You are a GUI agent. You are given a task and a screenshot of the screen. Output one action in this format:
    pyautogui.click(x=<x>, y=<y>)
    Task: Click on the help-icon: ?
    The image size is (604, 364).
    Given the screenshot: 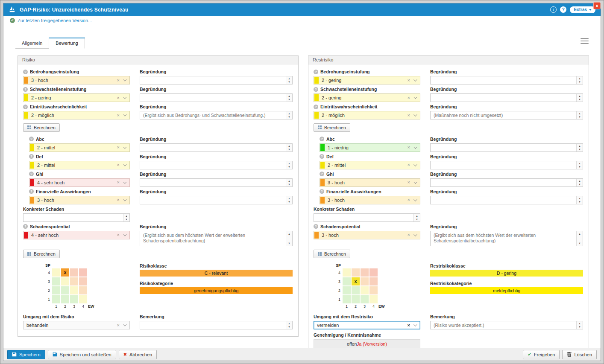 What is the action you would take?
    pyautogui.click(x=563, y=9)
    